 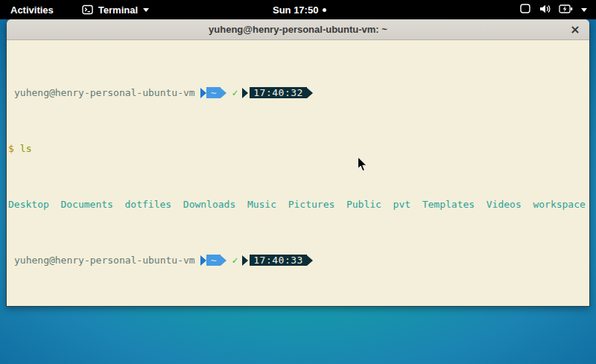 What do you see at coordinates (298, 30) in the screenshot?
I see `window-title: yuheng@henry-personal-ubuntu-vm: ~` at bounding box center [298, 30].